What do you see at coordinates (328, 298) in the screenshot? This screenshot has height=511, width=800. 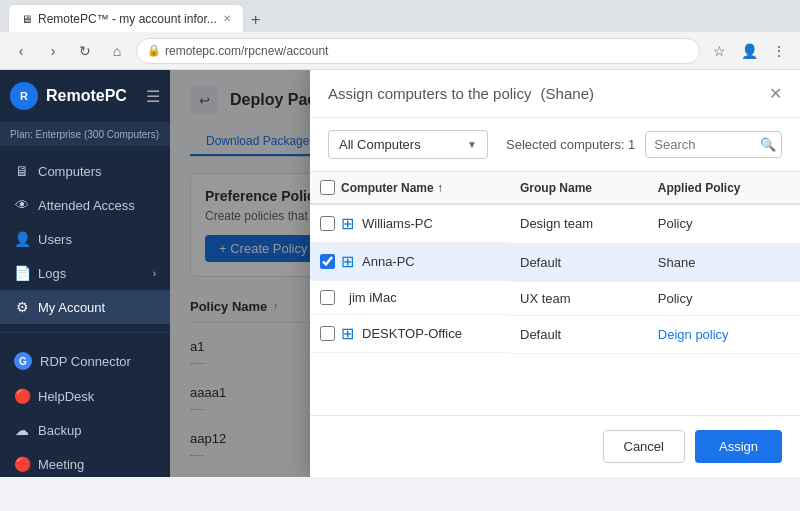 I see `row-checkbox-jim` at bounding box center [328, 298].